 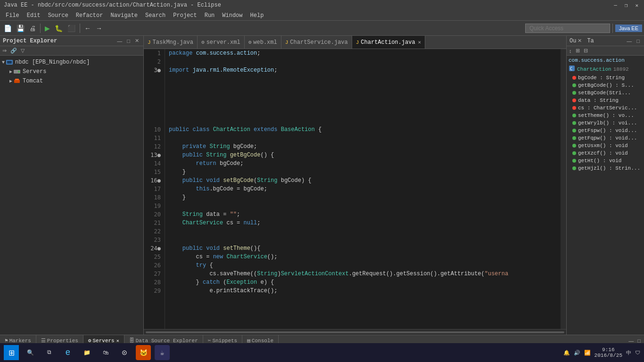 What do you see at coordinates (605, 123) in the screenshot?
I see `outline-member-getwrylb: getWrylb() : voi...` at bounding box center [605, 123].